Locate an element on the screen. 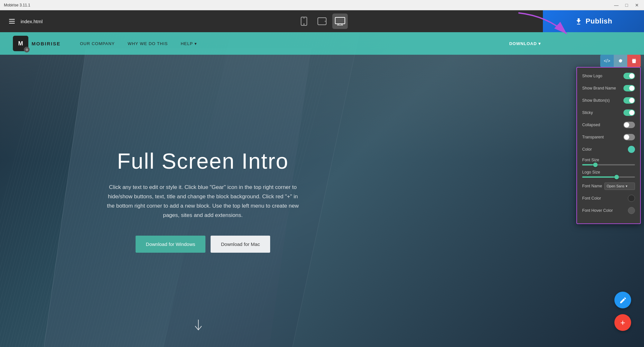  nav-link-company: OUR COMPANY is located at coordinates (97, 44).